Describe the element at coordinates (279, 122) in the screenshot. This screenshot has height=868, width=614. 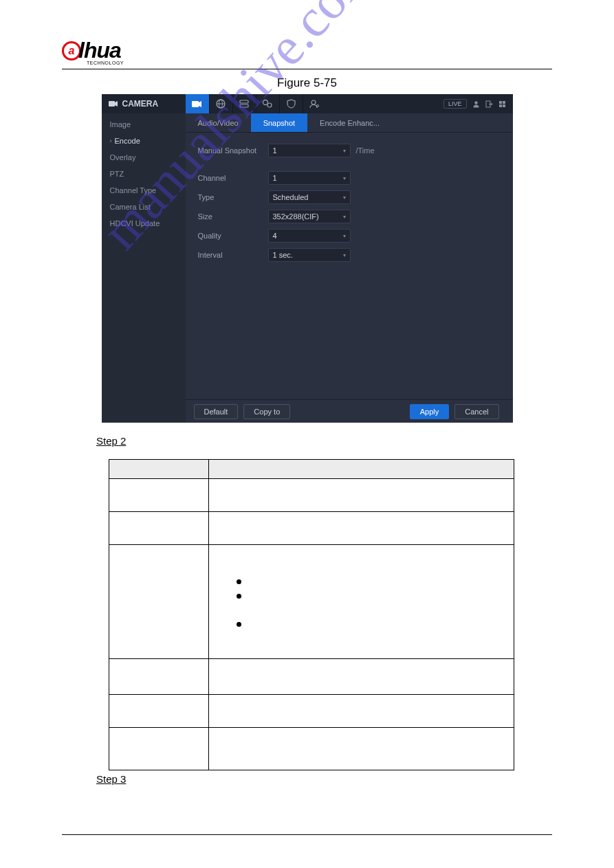
I see `tab-snapshot: Snapshot` at that location.